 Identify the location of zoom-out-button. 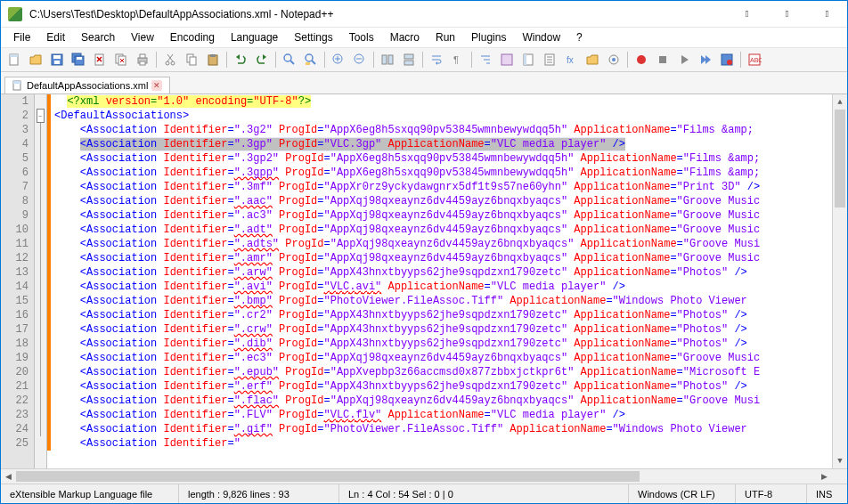
(360, 60).